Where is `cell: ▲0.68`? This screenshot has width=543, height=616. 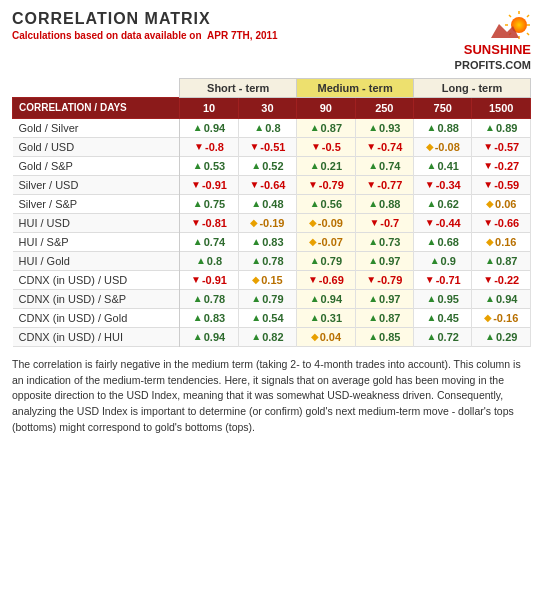 cell: ▲0.68 is located at coordinates (443, 242).